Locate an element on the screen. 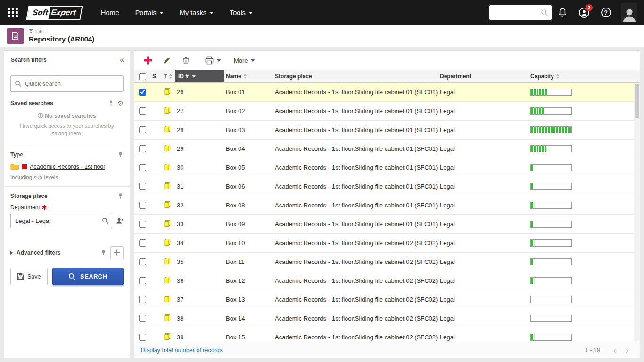 The image size is (644, 362). advanced-filters-label: Advanced filters is located at coordinates (57, 253).